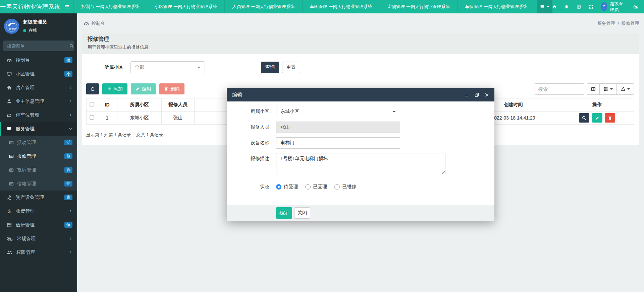  Describe the element at coordinates (284, 213) in the screenshot. I see `confirm-button: 确定` at that location.